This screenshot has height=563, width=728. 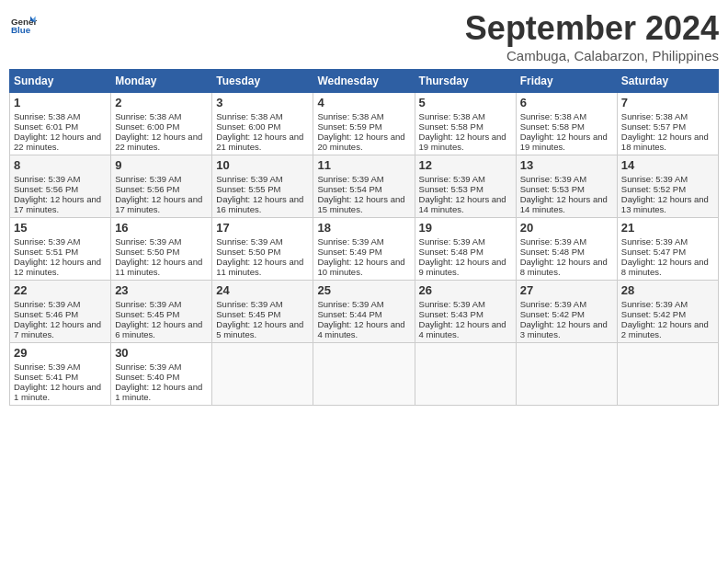 What do you see at coordinates (364, 166) in the screenshot?
I see `day-number: 11` at bounding box center [364, 166].